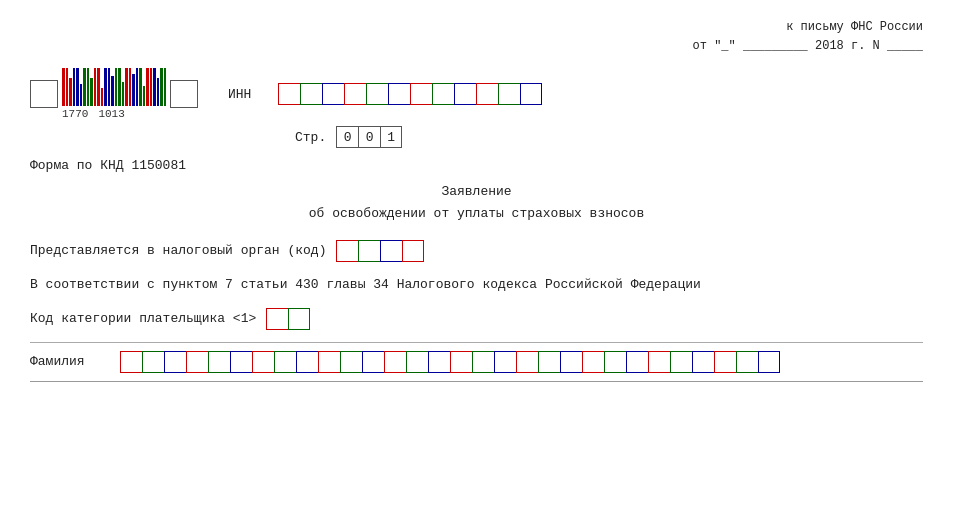  Describe the element at coordinates (347, 137) in the screenshot. I see `page-cell-1: 0` at that location.